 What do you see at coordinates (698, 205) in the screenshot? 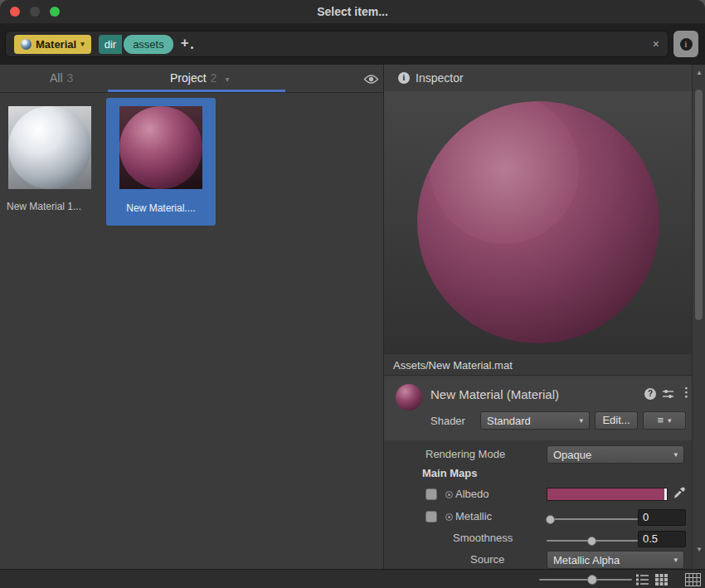
I see `scrollbar-thumb` at bounding box center [698, 205].